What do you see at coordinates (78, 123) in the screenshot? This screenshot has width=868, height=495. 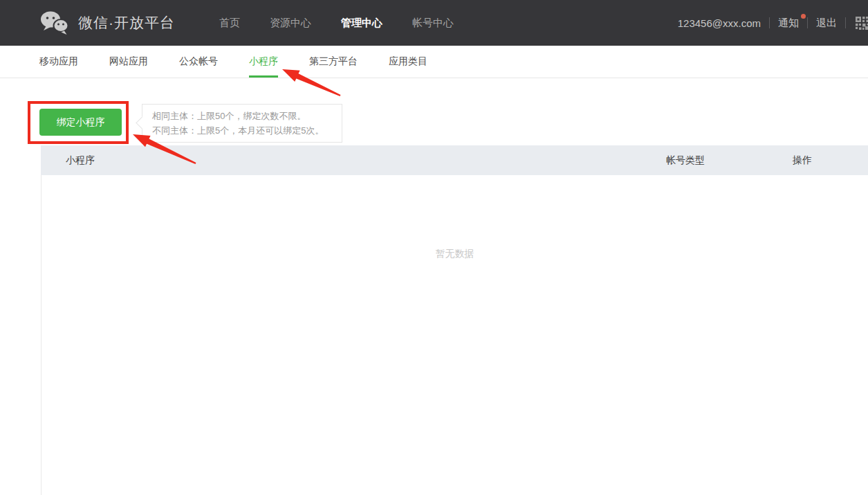 I see `annotation-highlight-box` at bounding box center [78, 123].